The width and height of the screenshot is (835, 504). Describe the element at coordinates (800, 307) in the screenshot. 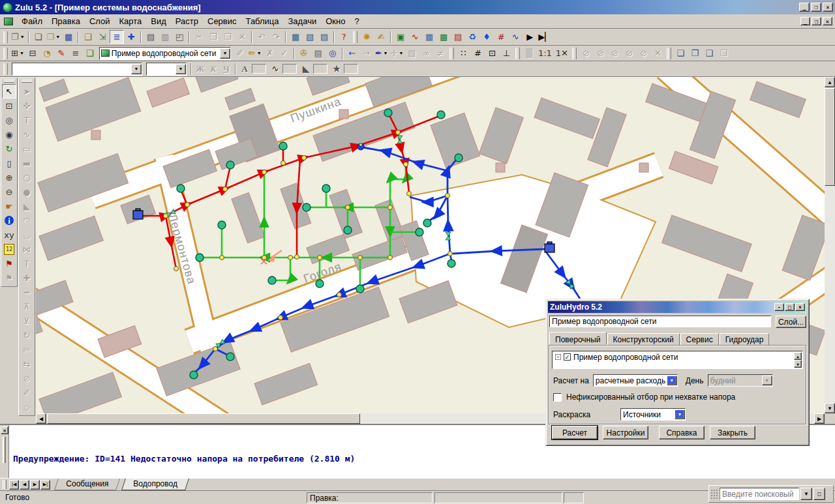

I see `dialog-close-button: ×` at that location.